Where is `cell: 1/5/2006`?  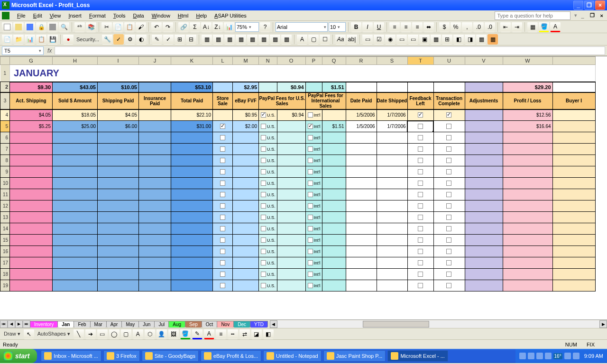 cell: 1/5/2006 is located at coordinates (361, 115).